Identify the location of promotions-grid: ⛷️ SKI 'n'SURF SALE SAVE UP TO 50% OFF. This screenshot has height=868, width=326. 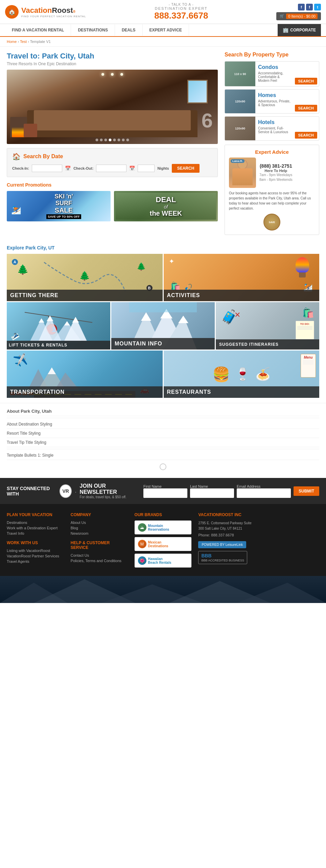
(112, 206).